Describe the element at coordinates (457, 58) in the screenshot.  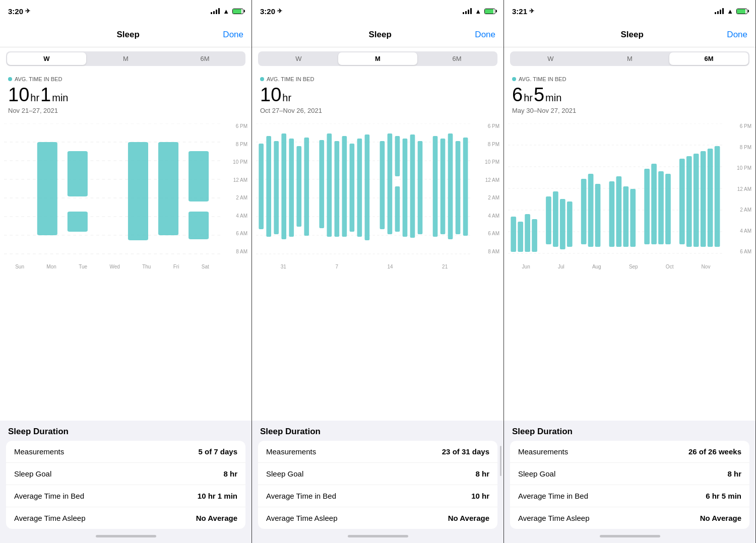
I see `segment-6m-2: 6M` at that location.